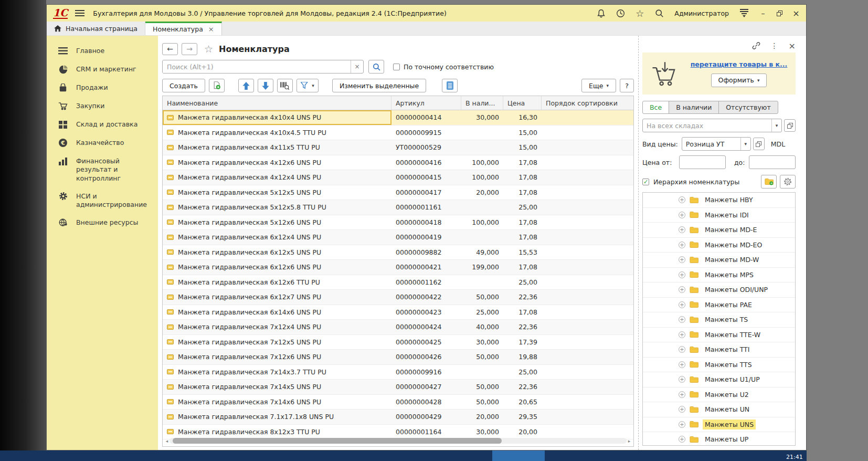 Image resolution: width=868 pixels, height=461 pixels. I want to click on scrollbar-thumb, so click(337, 441).